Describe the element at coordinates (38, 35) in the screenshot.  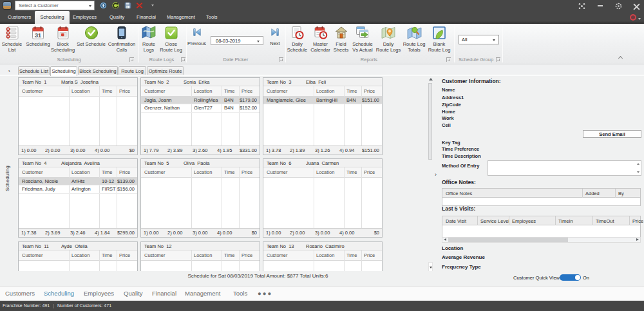
I see `svg-text: 31` at that location.